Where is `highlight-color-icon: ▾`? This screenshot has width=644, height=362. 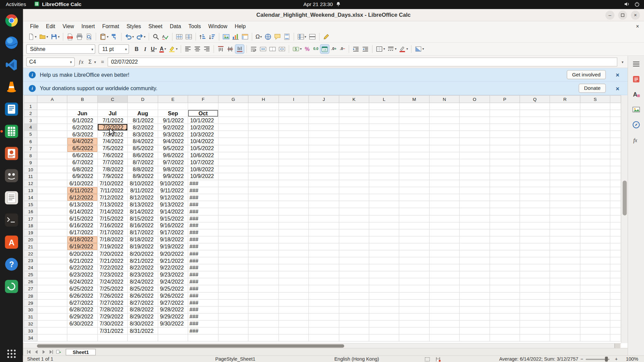 highlight-color-icon: ▾ is located at coordinates (173, 49).